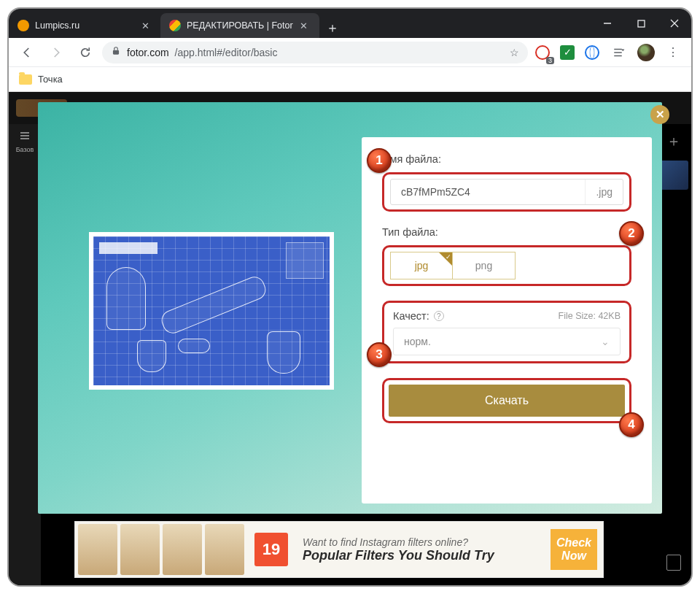 The width and height of the screenshot is (700, 594). What do you see at coordinates (240, 26) in the screenshot?
I see `tab-fotor: РЕДАКТИРОВАТЬ | Fotor ✕` at bounding box center [240, 26].